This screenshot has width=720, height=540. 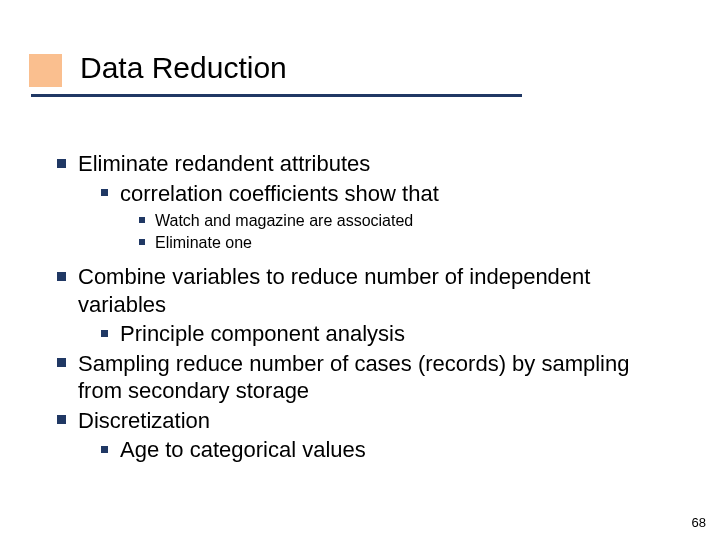 What do you see at coordinates (384, 450) in the screenshot?
I see `bullet-l2: Age to categorical values` at bounding box center [384, 450].